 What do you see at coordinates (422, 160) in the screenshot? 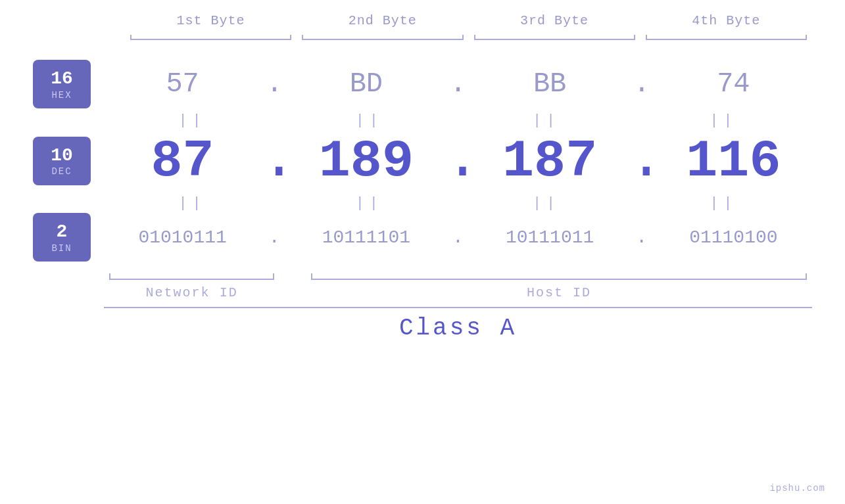
I see `dec-row: 10 DEC 87 . 189 . 187 . 116` at bounding box center [422, 160].